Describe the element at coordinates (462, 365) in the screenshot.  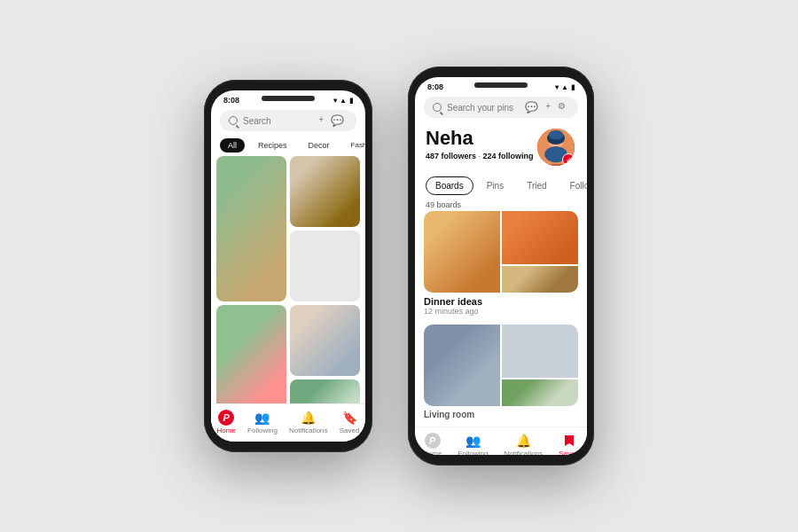
I see `board-main-stool` at that location.